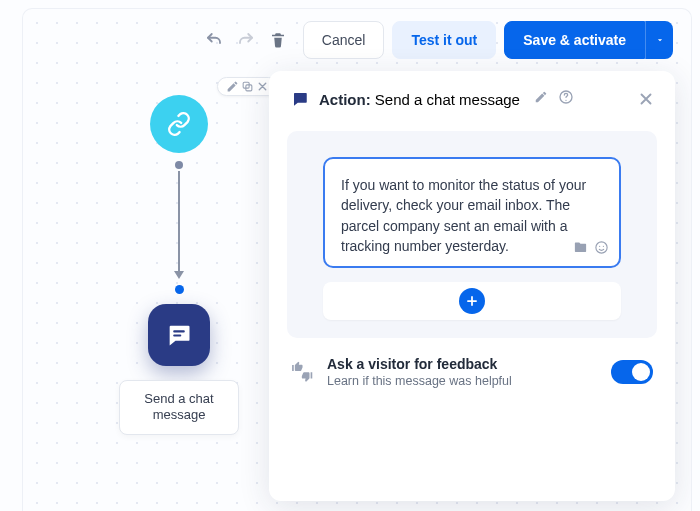 This screenshot has height=511, width=700. I want to click on message-tools, so click(591, 250).